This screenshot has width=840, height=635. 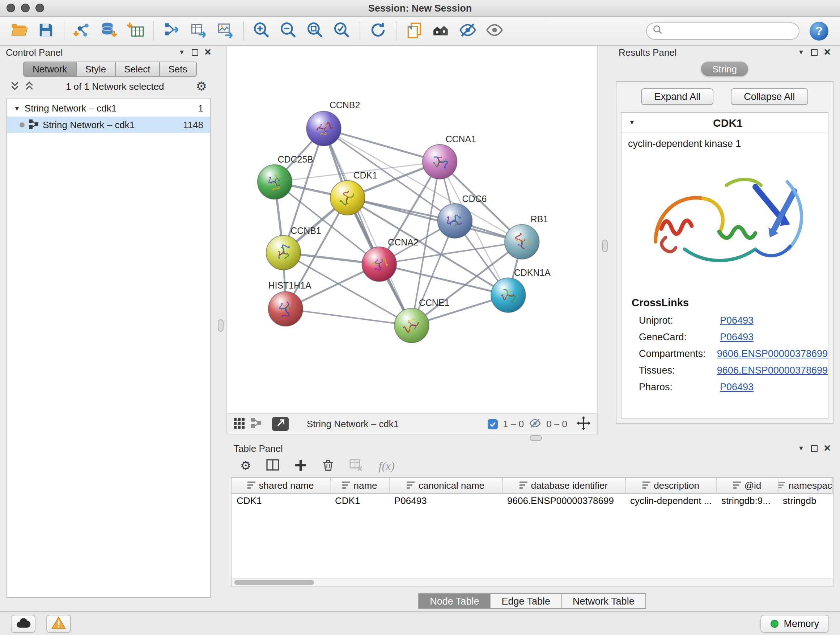 I want to click on open-session-button, so click(x=19, y=31).